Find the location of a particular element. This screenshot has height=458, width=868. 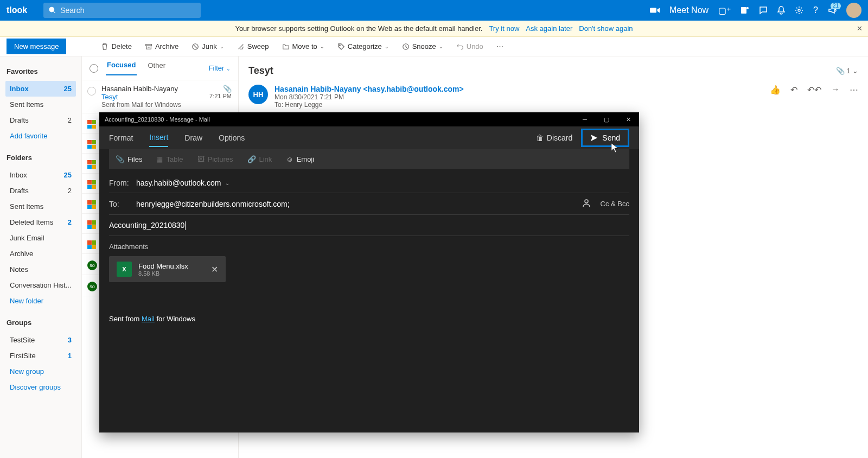

teams-icon is located at coordinates (745, 10).